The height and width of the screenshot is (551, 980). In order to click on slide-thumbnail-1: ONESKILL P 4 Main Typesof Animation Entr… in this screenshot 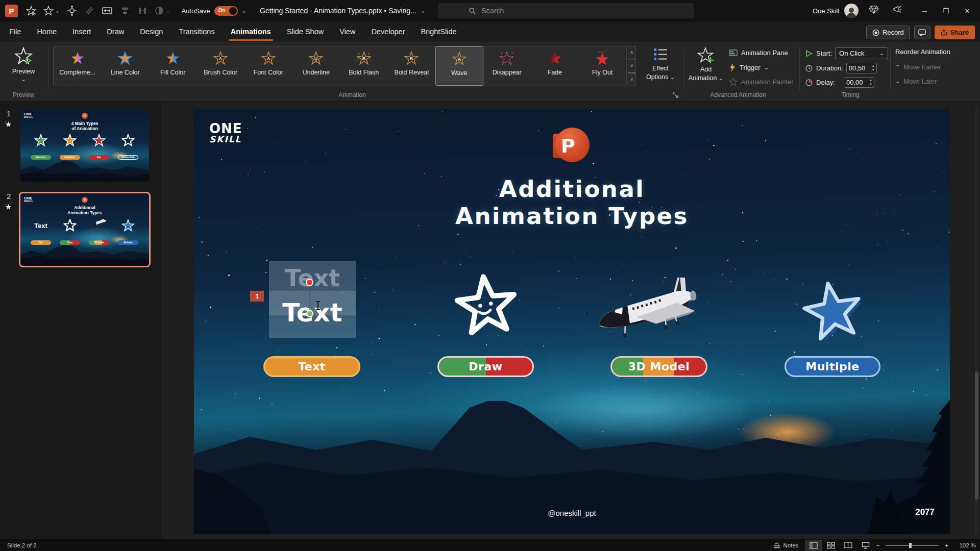, I will do `click(85, 145)`.